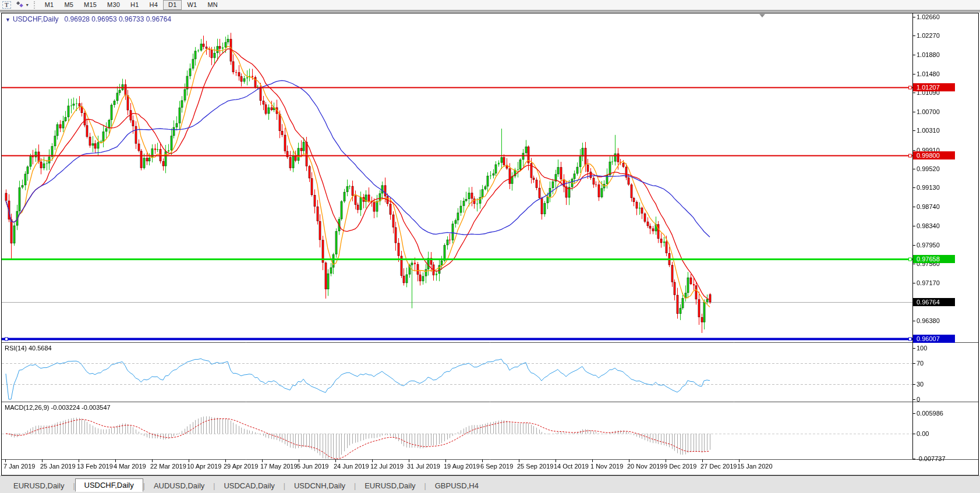 This screenshot has width=980, height=493. Describe the element at coordinates (179, 486) in the screenshot. I see `tab-audusd-daily: AUDUSD,Daily` at that location.